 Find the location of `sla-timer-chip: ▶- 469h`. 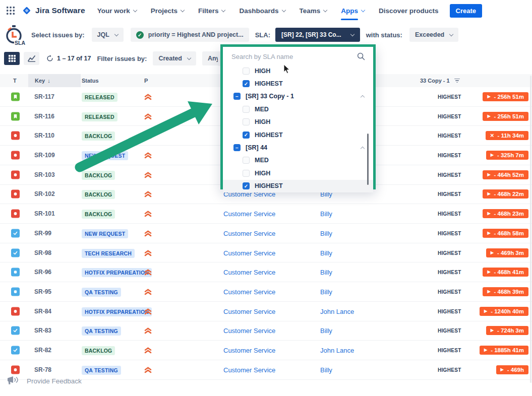

sla-timer-chip: ▶- 469h is located at coordinates (512, 370).